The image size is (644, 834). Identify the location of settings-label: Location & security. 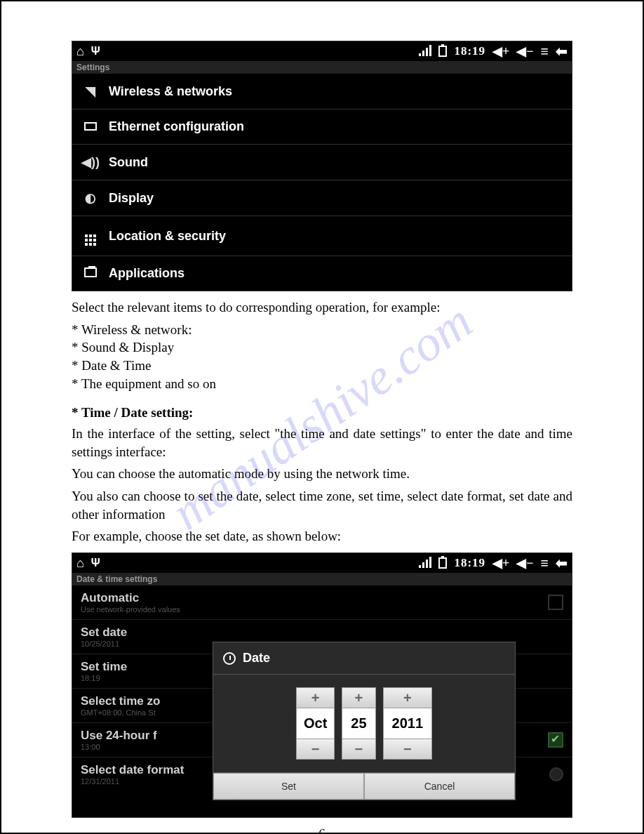
(167, 236).